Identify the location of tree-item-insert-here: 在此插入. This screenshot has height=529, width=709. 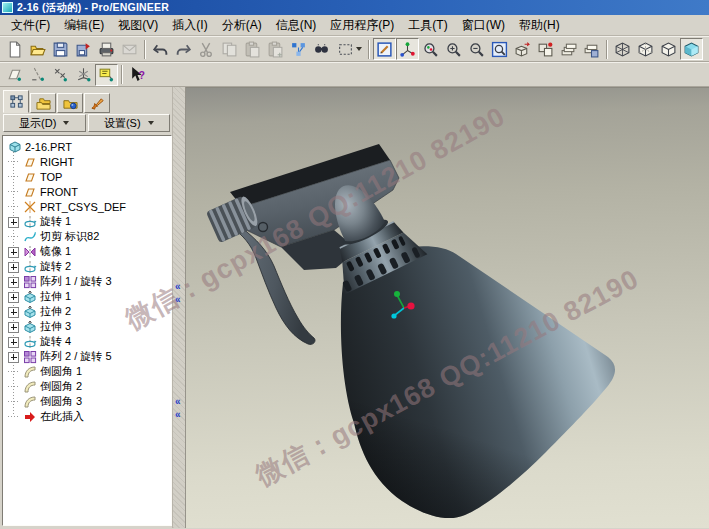
(89, 416).